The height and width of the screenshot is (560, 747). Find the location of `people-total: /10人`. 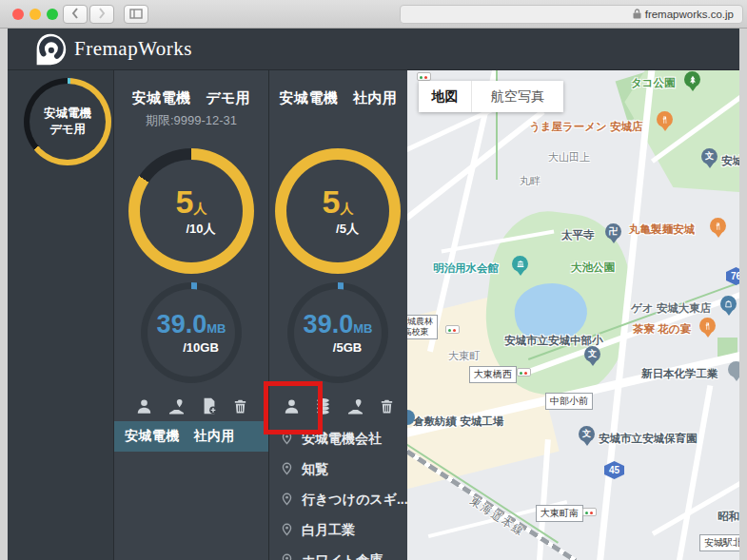

people-total: /10人 is located at coordinates (202, 229).